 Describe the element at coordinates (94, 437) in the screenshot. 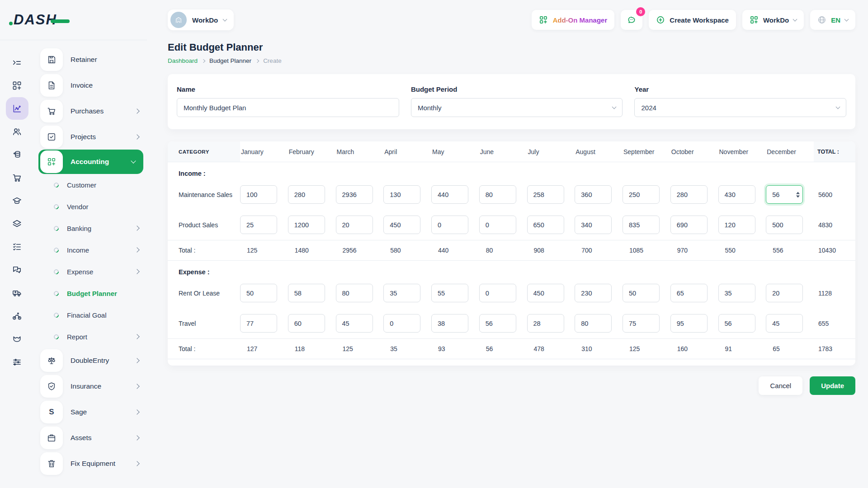

I see `sidebar-item-assets: Assets` at that location.